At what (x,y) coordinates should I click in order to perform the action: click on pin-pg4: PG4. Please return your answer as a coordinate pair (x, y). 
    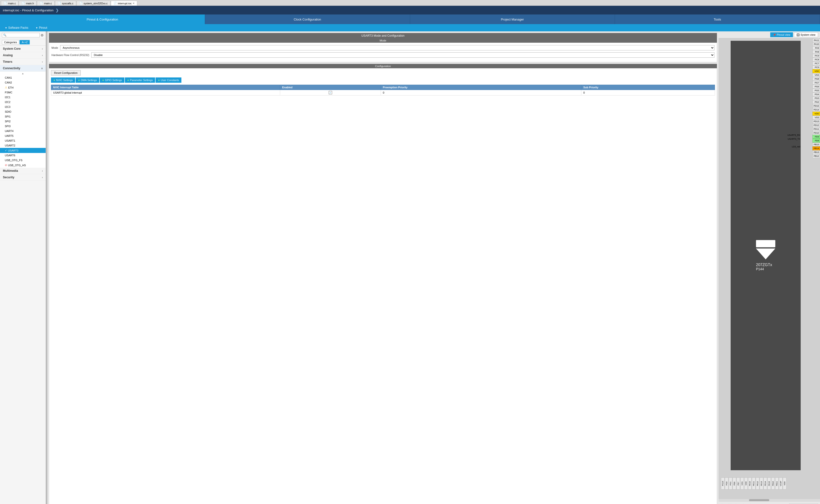
    Looking at the image, I should click on (816, 94).